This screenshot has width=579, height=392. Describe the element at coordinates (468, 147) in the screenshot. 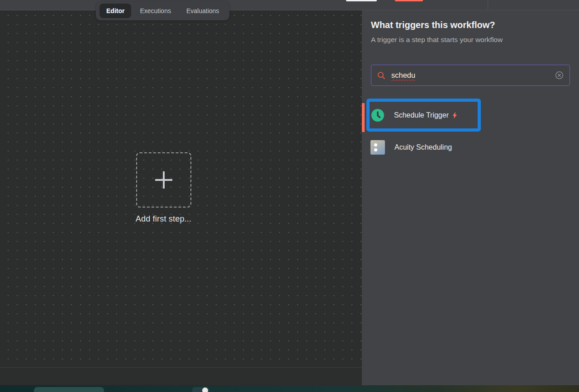

I see `list-item-acuity-scheduling: Acuity Scheduling` at that location.